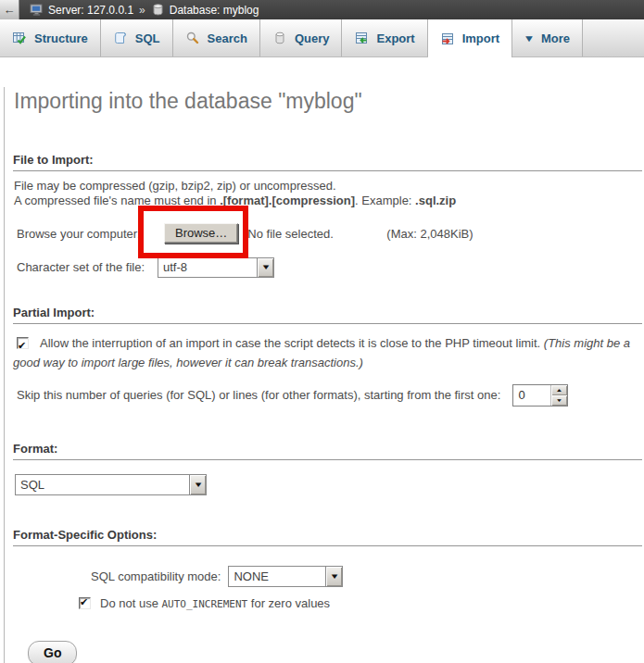 The width and height of the screenshot is (644, 663). What do you see at coordinates (560, 391) in the screenshot?
I see `spinner-up-button: ▲` at bounding box center [560, 391].